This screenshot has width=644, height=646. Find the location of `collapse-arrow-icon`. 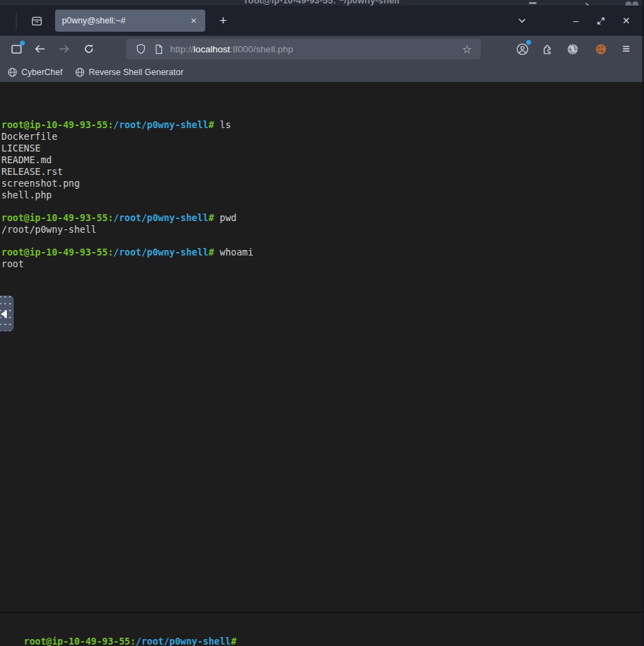

collapse-arrow-icon is located at coordinates (4, 314).